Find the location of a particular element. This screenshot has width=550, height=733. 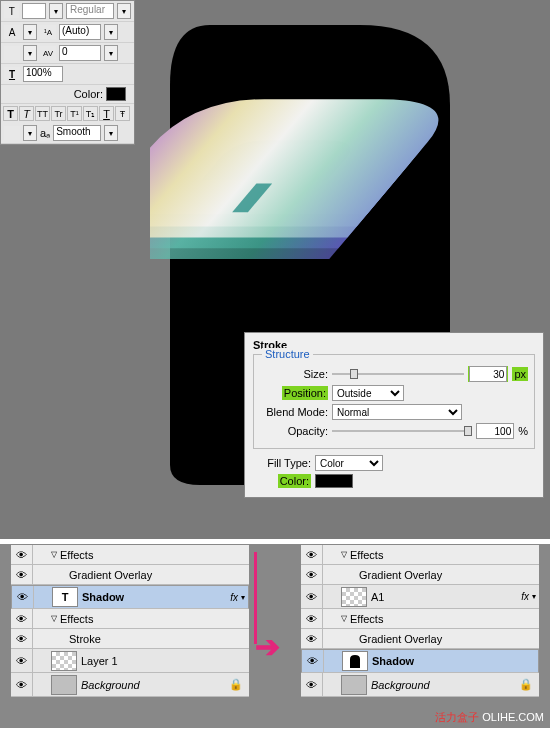

layer-shadow: 👁Shadow is located at coordinates (420, 661).